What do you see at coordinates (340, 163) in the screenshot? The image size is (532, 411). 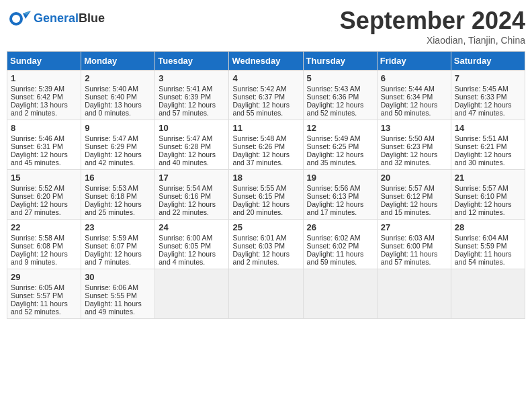 I see `day-info: and 35 minutes.` at bounding box center [340, 163].